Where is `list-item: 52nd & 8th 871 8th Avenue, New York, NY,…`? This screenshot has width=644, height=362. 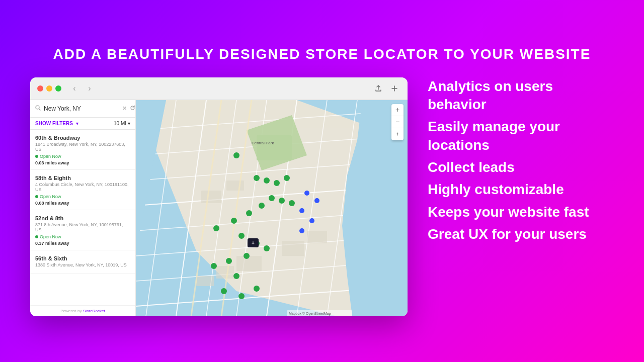 list-item: 52nd & 8th 871 8th Avenue, New York, NY,… is located at coordinates (83, 230).